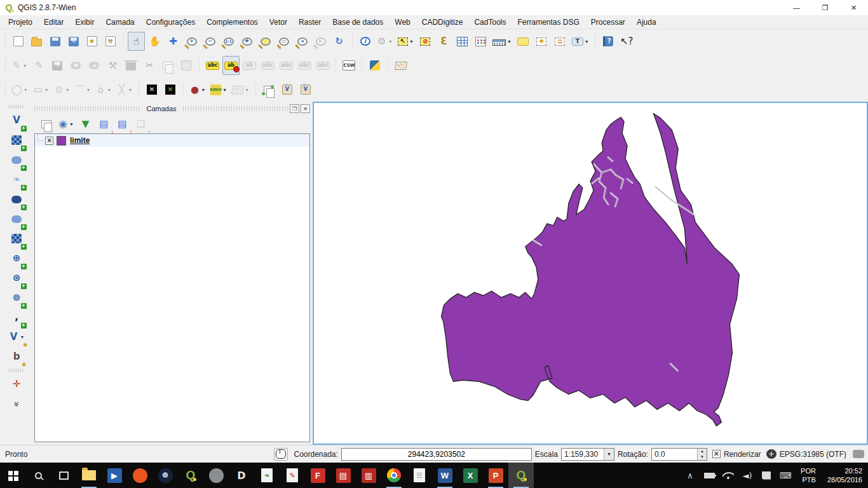 This screenshot has height=488, width=868. Describe the element at coordinates (402, 22) in the screenshot. I see `menu-web: Web` at that location.